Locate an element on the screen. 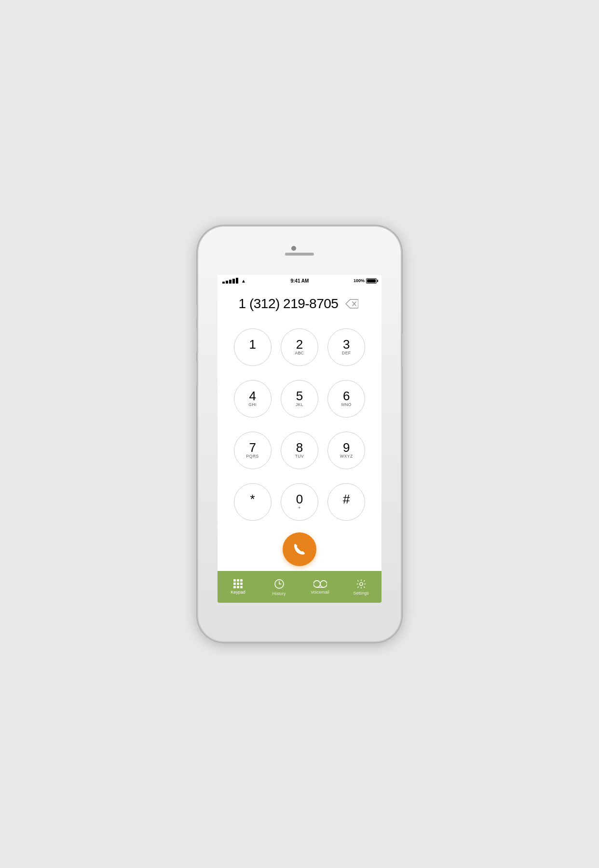  key-8: 8 TUV is located at coordinates (300, 450).